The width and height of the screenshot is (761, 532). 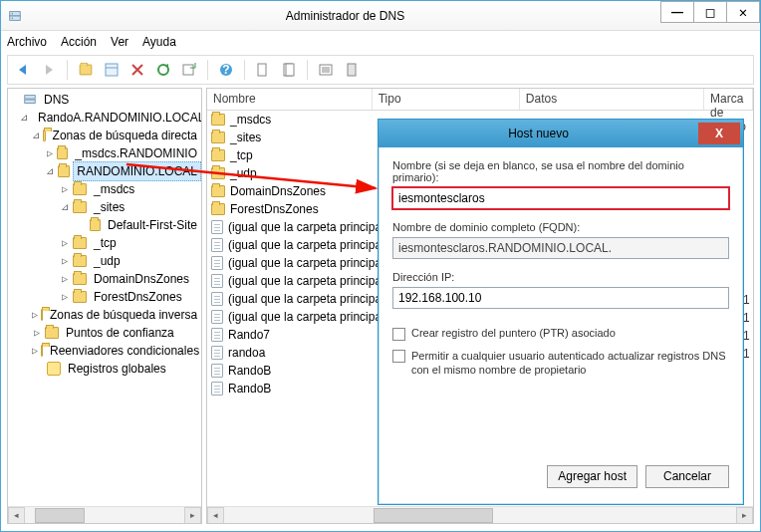 What do you see at coordinates (106, 243) in the screenshot?
I see `tree-tcp: _tcp` at bounding box center [106, 243].